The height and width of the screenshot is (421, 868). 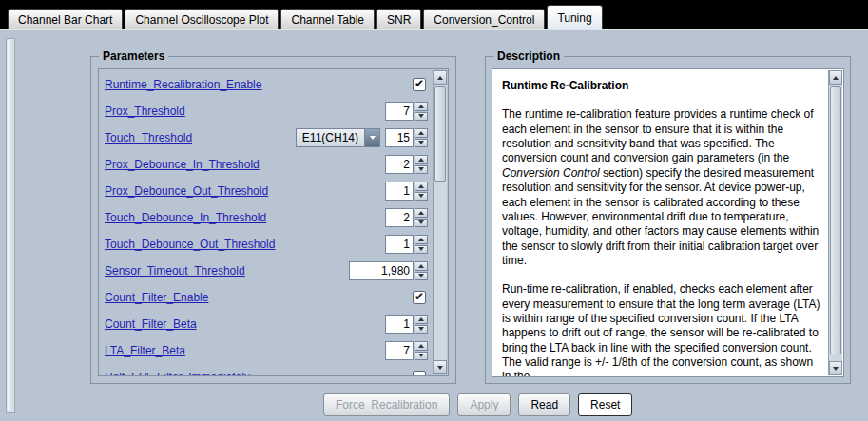 I want to click on lta-filter-beta-up-button, so click(x=421, y=346).